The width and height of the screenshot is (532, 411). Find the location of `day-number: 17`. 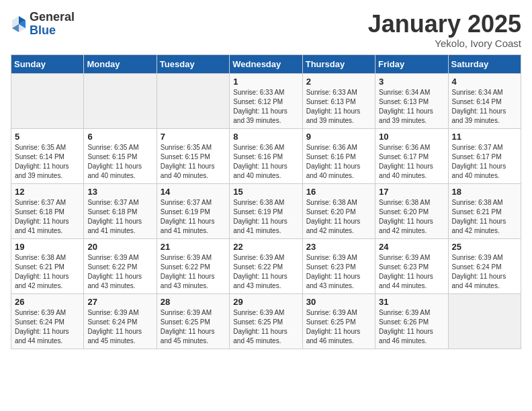

day-number: 17 is located at coordinates (411, 192).